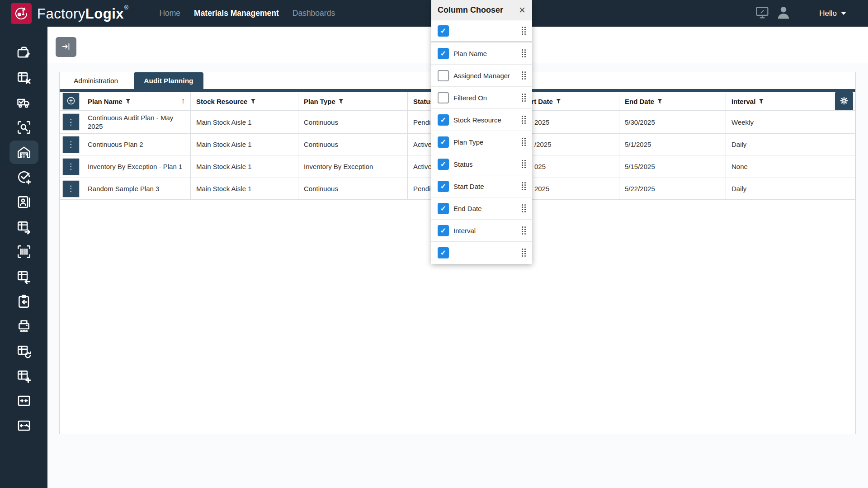 This screenshot has height=488, width=868. What do you see at coordinates (24, 152) in the screenshot?
I see `sidebar-item-warehouse` at bounding box center [24, 152].